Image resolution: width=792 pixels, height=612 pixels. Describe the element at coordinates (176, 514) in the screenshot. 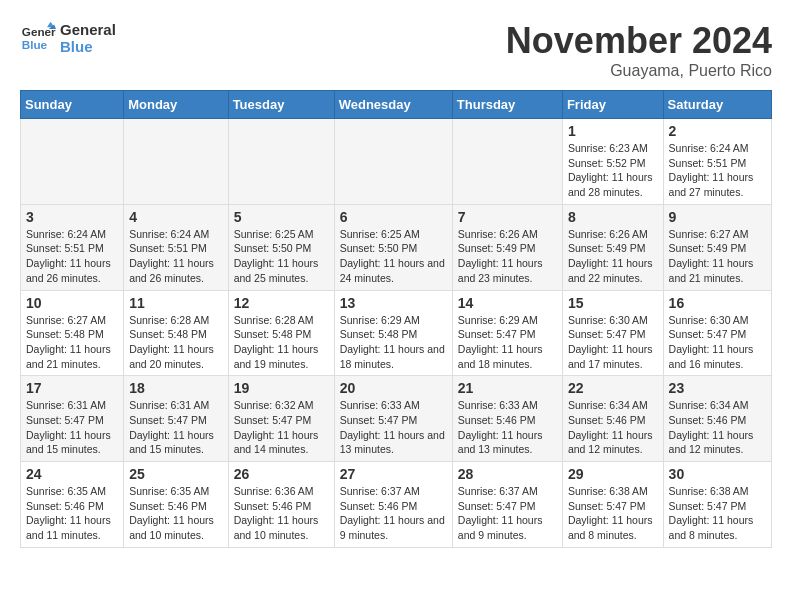

I see `day-info: Sunrise: 6:35 AMSunset: 5:46 PMDaylight:…` at that location.